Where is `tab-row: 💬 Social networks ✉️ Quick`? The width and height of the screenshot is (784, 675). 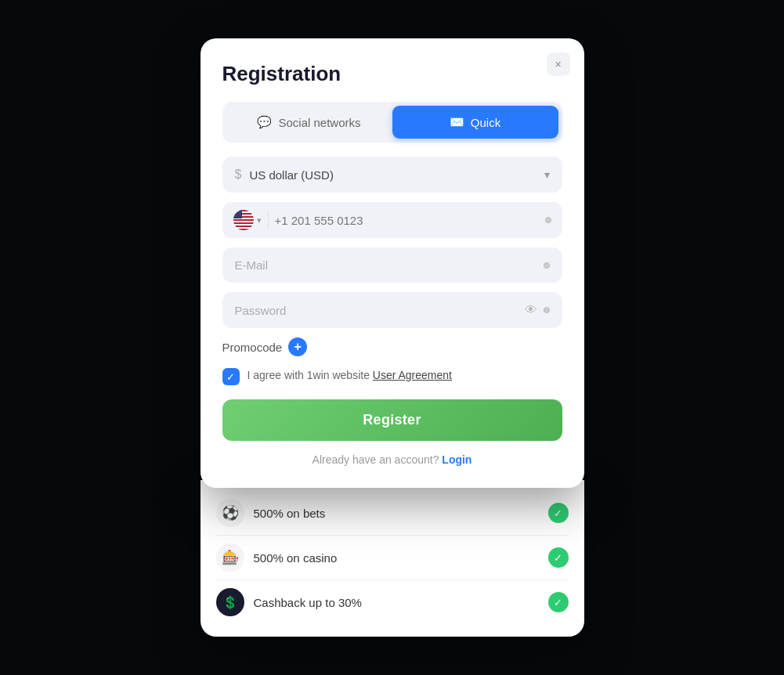 tab-row: 💬 Social networks ✉️ Quick is located at coordinates (392, 122).